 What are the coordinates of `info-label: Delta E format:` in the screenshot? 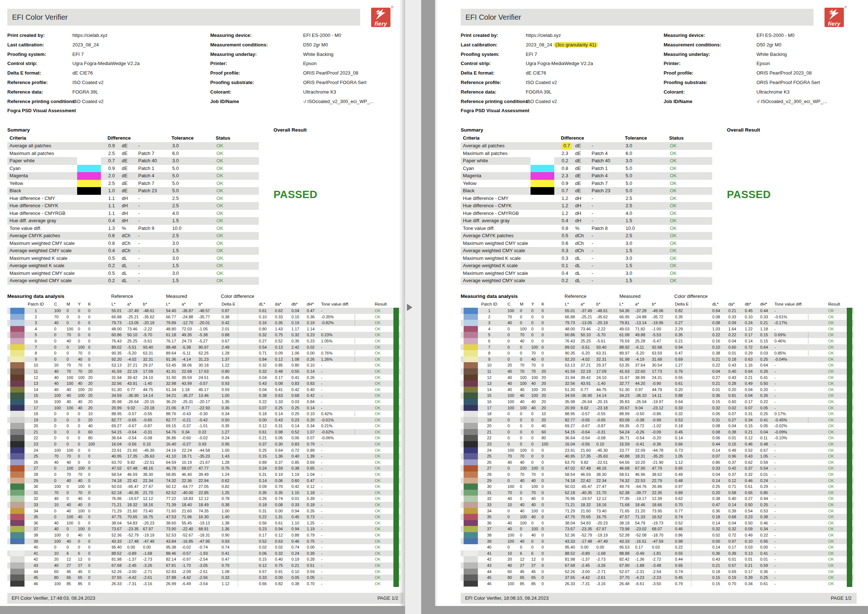 It's located at (24, 73).